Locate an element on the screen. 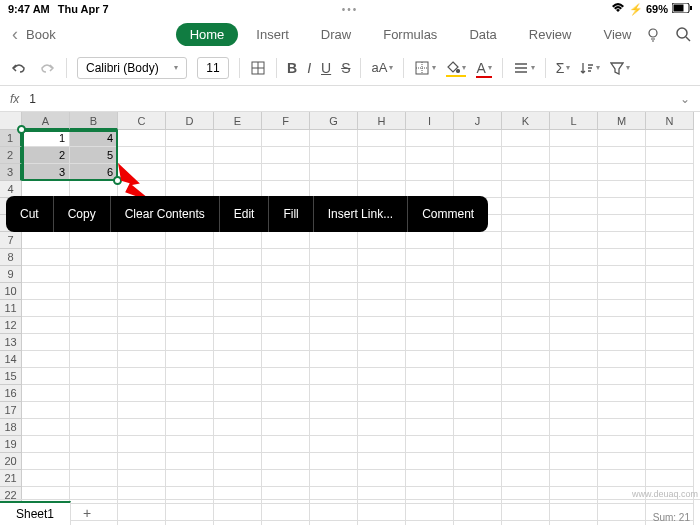 The width and height of the screenshot is (700, 525). cell-K18 is located at coordinates (526, 428).